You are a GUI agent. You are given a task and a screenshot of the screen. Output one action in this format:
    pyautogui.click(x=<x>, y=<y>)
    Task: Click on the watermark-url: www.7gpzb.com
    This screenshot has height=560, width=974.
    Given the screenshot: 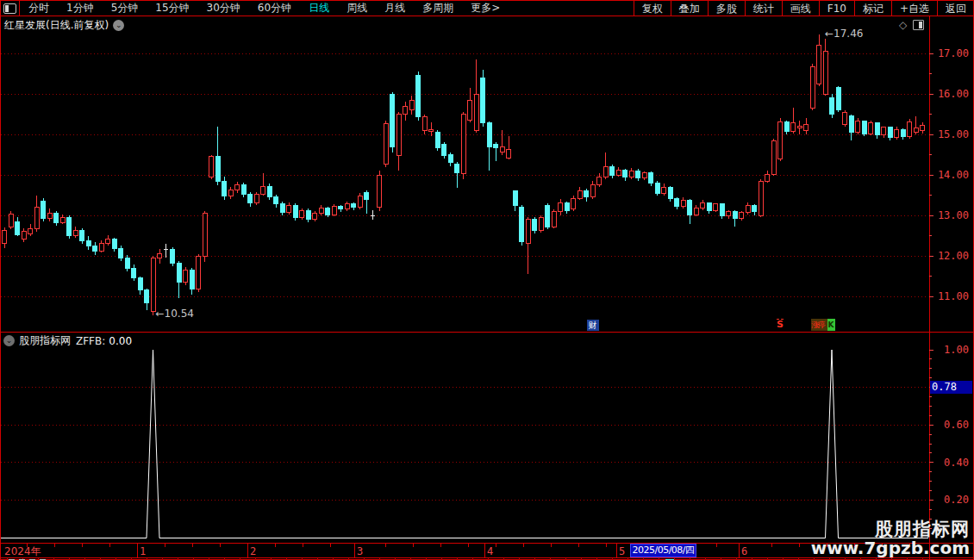 What is the action you would take?
    pyautogui.click(x=890, y=548)
    